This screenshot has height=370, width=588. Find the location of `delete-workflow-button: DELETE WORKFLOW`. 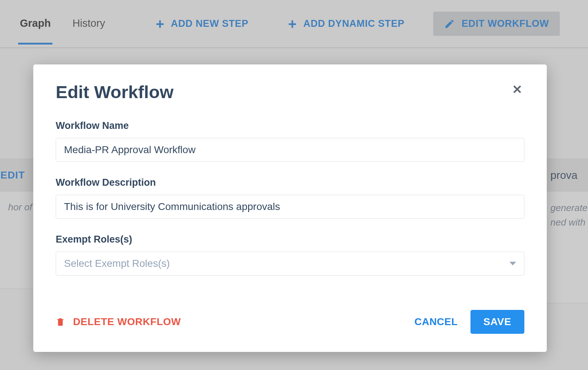

delete-workflow-button: DELETE WORKFLOW is located at coordinates (118, 322).